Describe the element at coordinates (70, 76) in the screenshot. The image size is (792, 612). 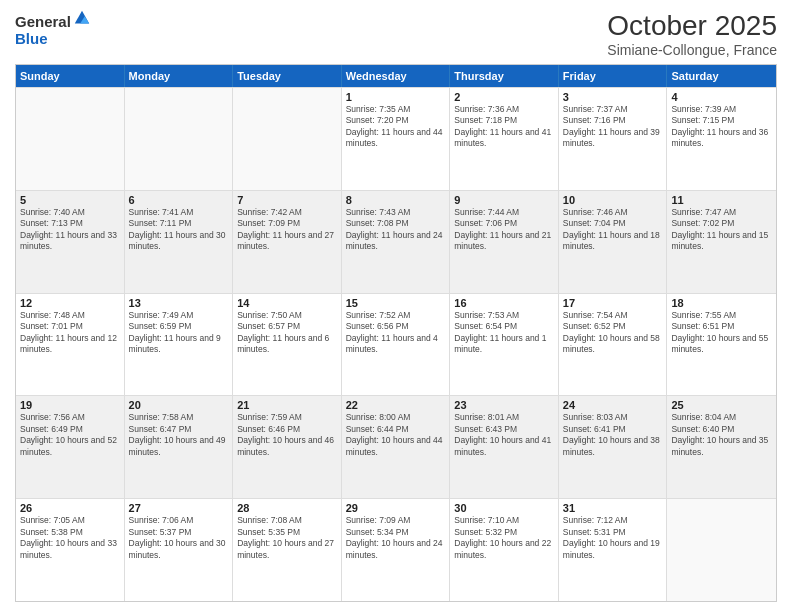
I see `header-day-sunday: Sunday` at that location.